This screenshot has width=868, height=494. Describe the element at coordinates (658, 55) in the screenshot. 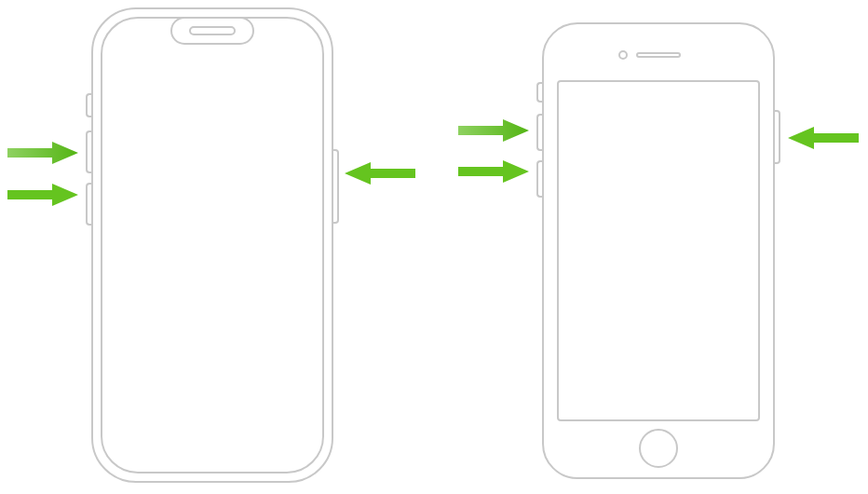

I see `phone2-speaker-icon` at that location.